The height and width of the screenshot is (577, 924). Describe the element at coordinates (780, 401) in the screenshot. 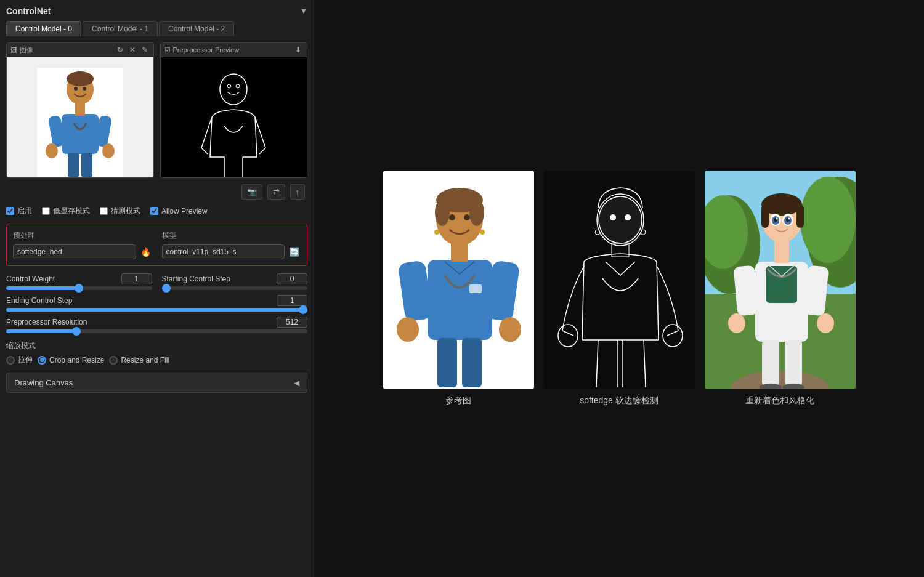

I see `output-label-anime: 重新着色和风格化` at that location.